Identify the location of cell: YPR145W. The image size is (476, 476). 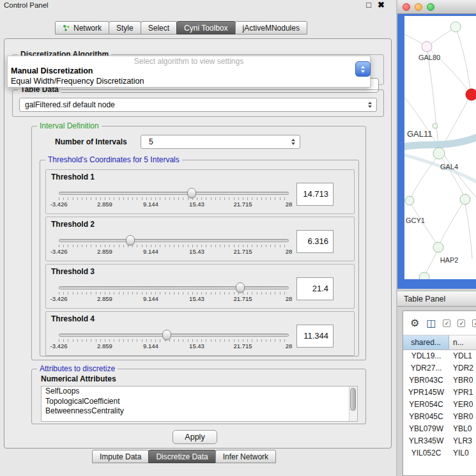
(426, 392).